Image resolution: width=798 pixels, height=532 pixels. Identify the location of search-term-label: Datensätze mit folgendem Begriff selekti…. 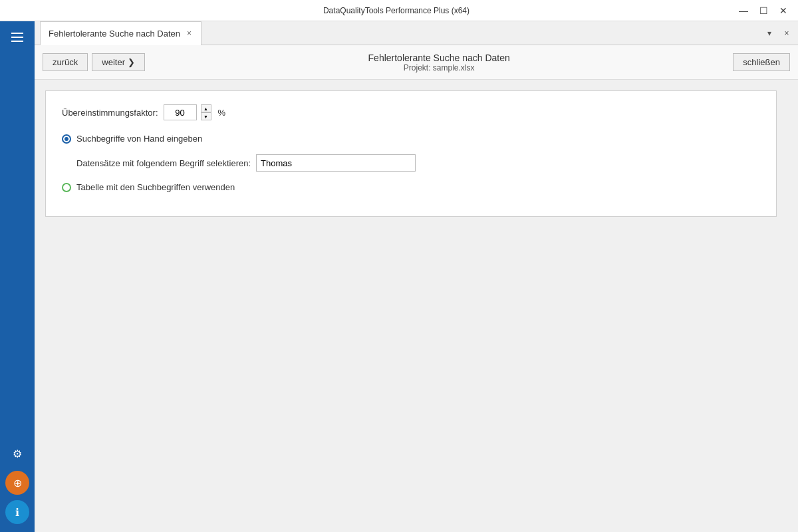
(164, 164).